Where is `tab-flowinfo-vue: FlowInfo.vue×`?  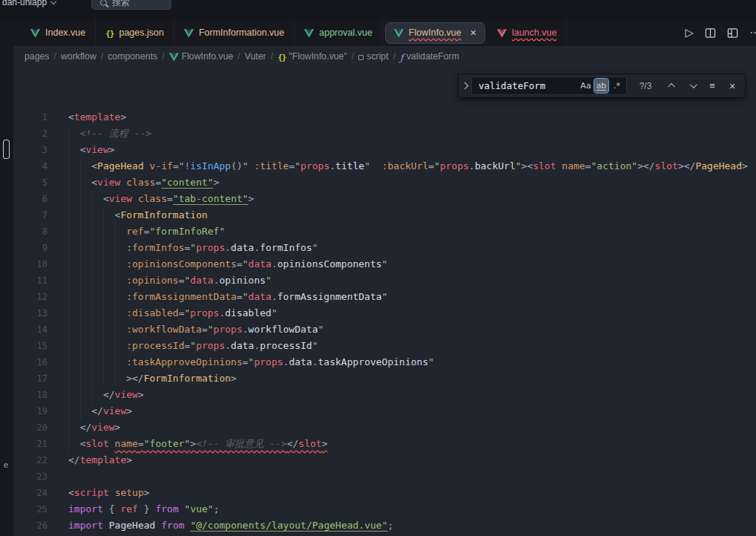 tab-flowinfo-vue: FlowInfo.vue× is located at coordinates (435, 33).